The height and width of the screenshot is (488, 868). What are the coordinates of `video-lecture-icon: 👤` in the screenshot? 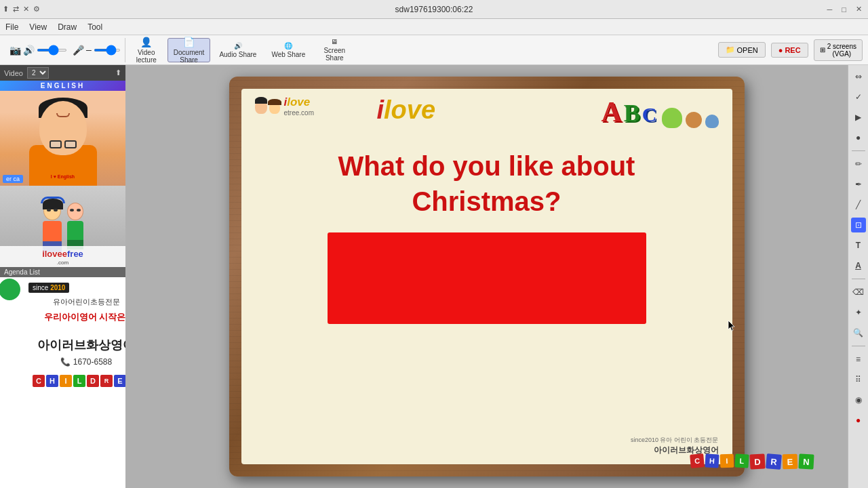 It's located at (146, 42).